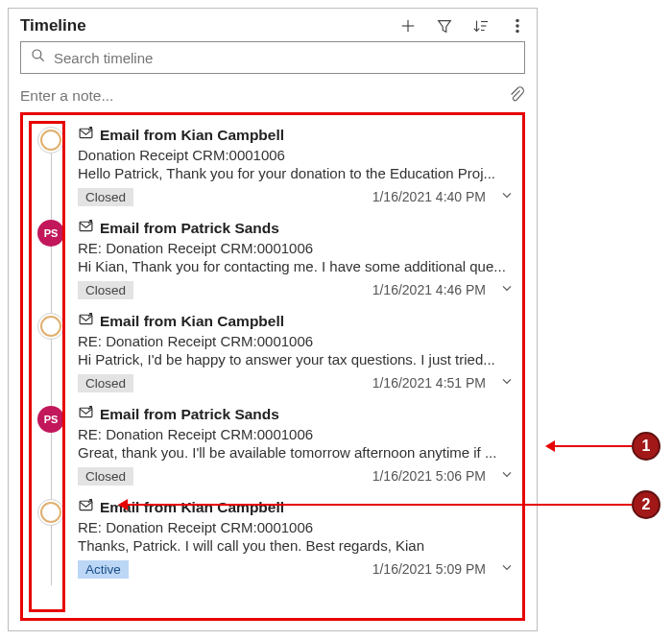 The image size is (672, 640). I want to click on search-box, so click(273, 58).